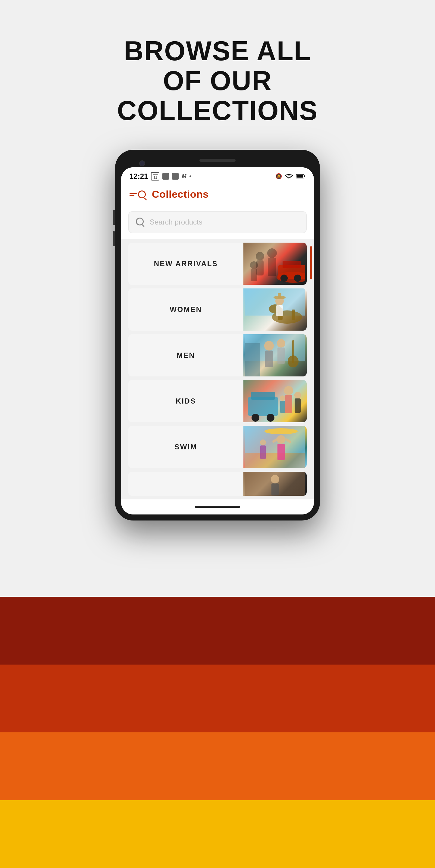 Image resolution: width=435 pixels, height=868 pixels. Describe the element at coordinates (133, 194) in the screenshot. I see `hamburger-icon` at that location.